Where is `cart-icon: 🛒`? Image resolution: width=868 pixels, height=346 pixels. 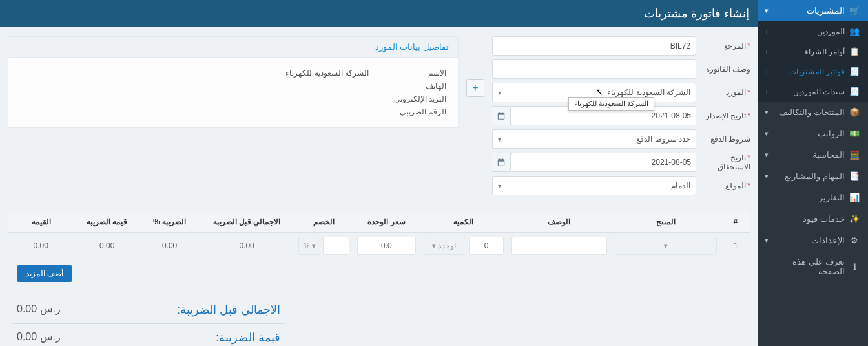 cart-icon: 🛒 is located at coordinates (854, 10).